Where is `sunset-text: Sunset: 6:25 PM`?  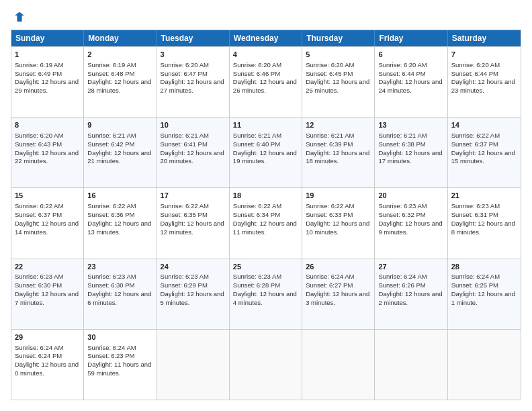
sunset-text: Sunset: 6:25 PM is located at coordinates (475, 285).